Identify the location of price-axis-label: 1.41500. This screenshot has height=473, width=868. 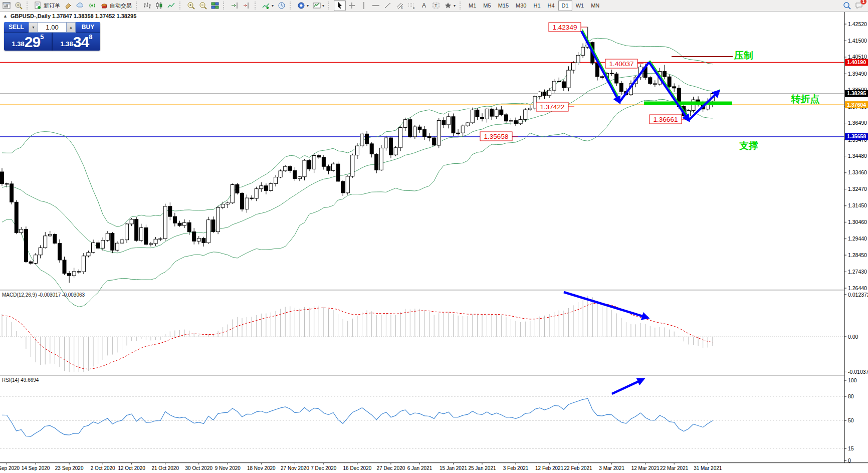
(857, 41).